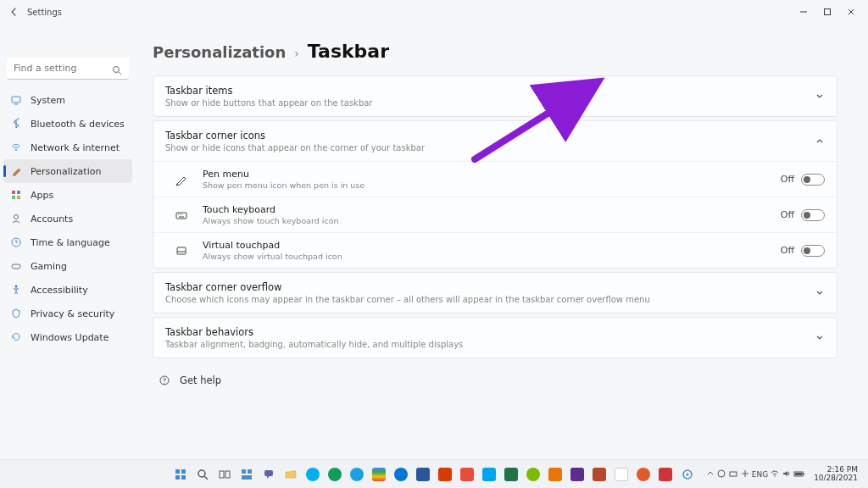 The height and width of the screenshot is (488, 868). I want to click on get-help-link: Get help, so click(495, 380).